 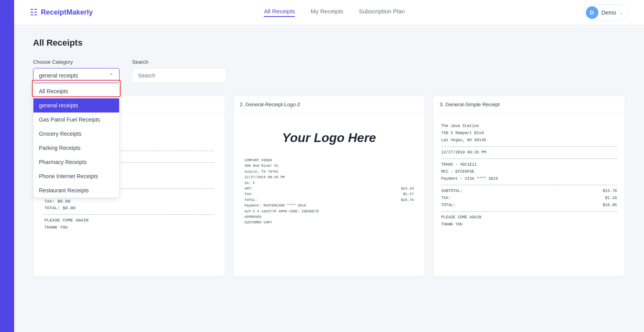 I want to click on receipt-2-city: Austin, TX 78701, so click(x=329, y=172).